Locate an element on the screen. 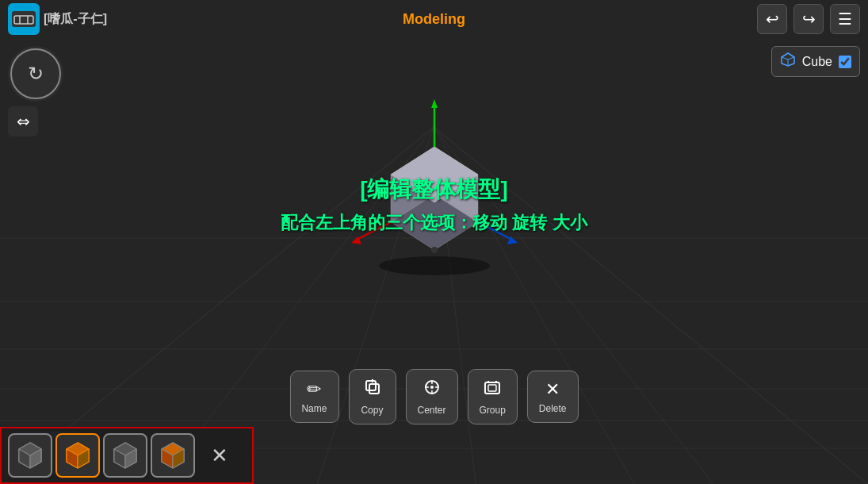 Image resolution: width=868 pixels, height=484 pixels. rotate-icon: ↻ is located at coordinates (36, 74).